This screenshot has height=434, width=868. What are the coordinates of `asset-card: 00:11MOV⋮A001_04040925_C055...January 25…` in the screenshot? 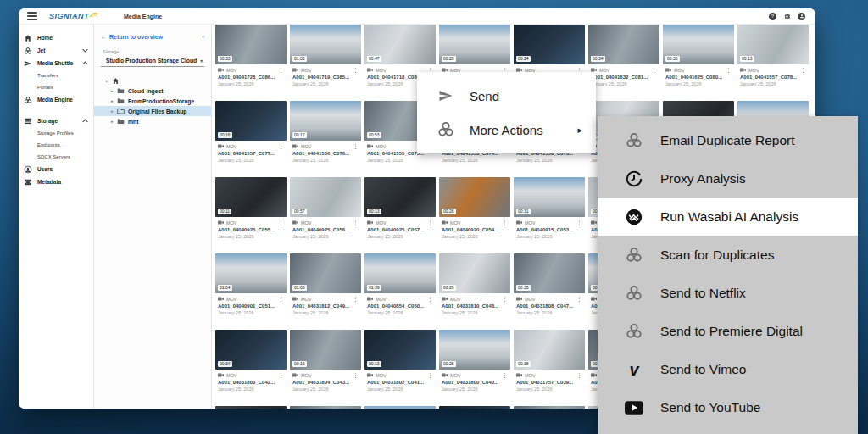 It's located at (251, 214).